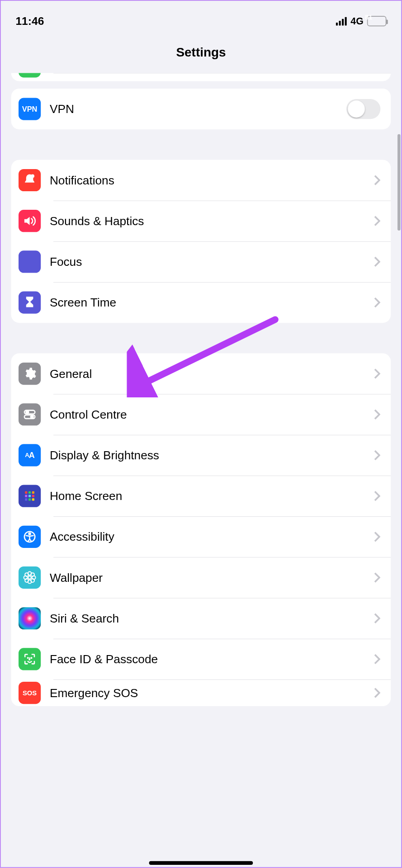 This screenshot has width=402, height=868. I want to click on row-label: Display & Brightness, so click(207, 455).